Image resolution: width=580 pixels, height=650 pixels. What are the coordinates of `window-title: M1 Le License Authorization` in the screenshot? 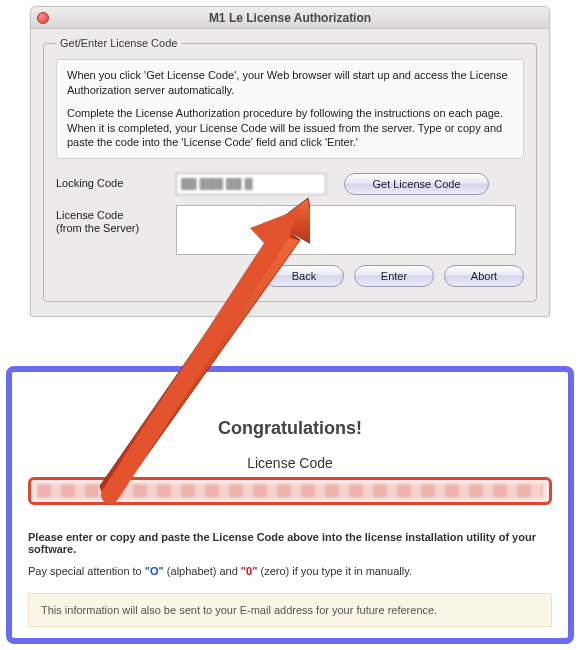 It's located at (290, 18).